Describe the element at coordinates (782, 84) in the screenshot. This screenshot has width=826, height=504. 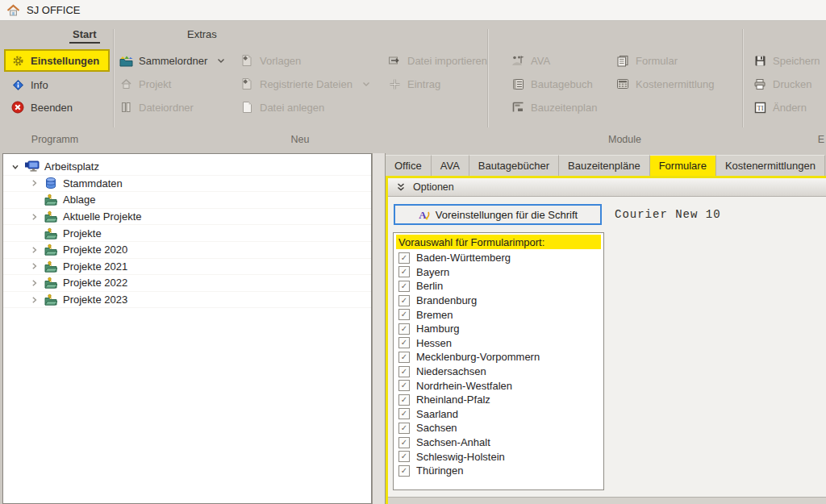
I see `drucken-button: Drucken` at that location.